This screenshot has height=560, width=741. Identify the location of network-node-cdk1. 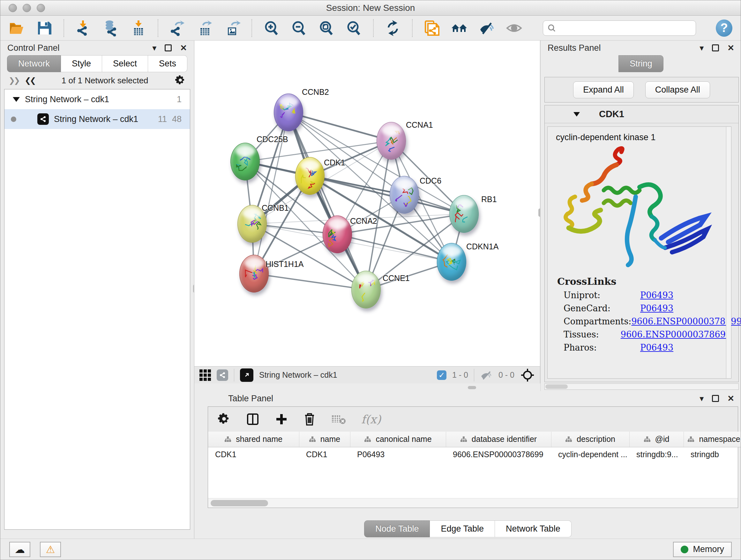
(310, 176).